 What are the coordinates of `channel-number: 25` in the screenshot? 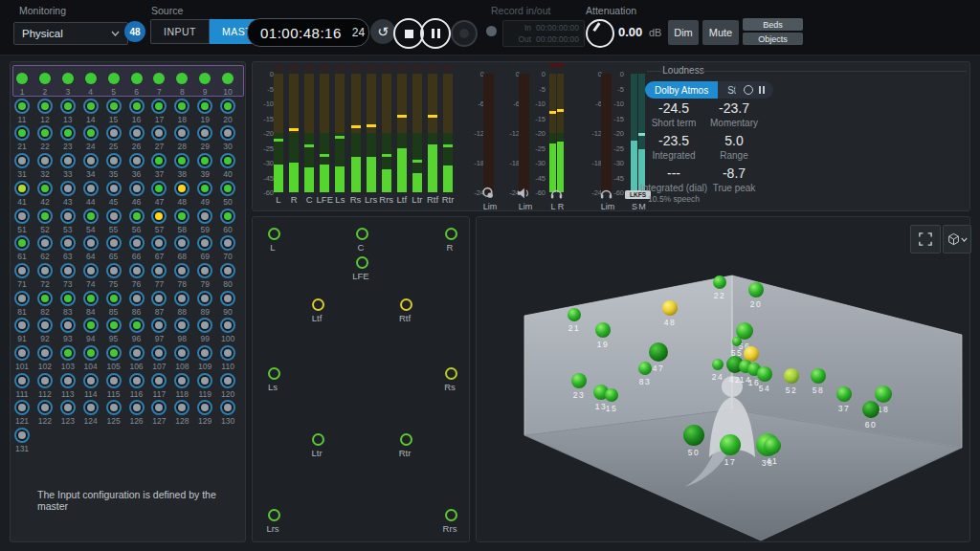 It's located at (114, 146).